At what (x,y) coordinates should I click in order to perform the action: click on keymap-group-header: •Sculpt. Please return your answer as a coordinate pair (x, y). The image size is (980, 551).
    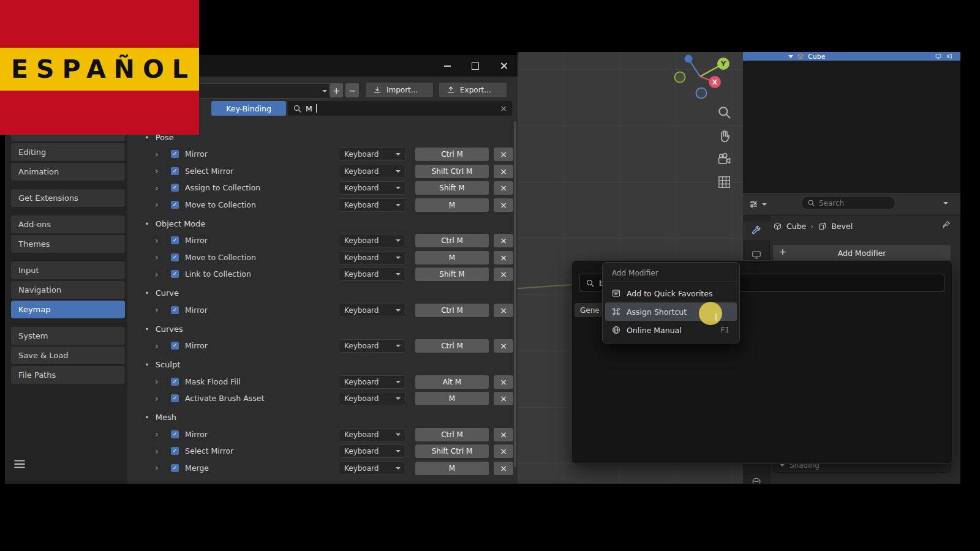
    Looking at the image, I should click on (320, 365).